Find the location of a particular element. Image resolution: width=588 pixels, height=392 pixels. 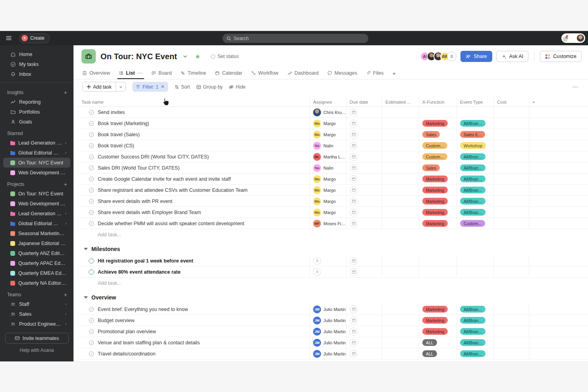

ask-ai-button: Ask AI is located at coordinates (513, 56).